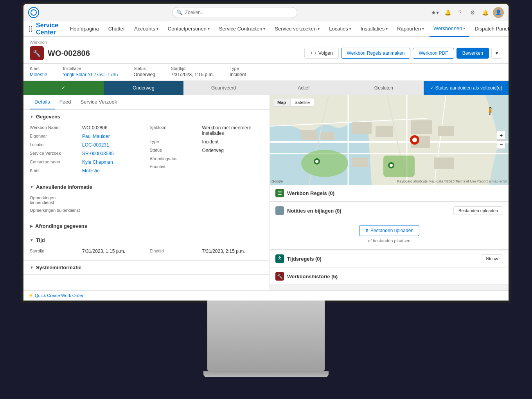  What do you see at coordinates (433, 53) in the screenshot?
I see `pdf-button: Werkbon PDF` at bounding box center [433, 53].